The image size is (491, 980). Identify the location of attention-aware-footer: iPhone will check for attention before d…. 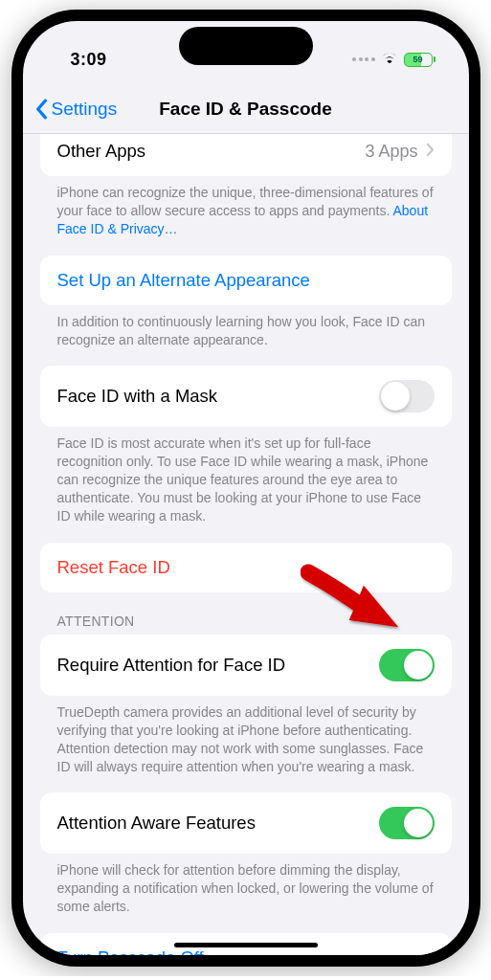
(246, 888).